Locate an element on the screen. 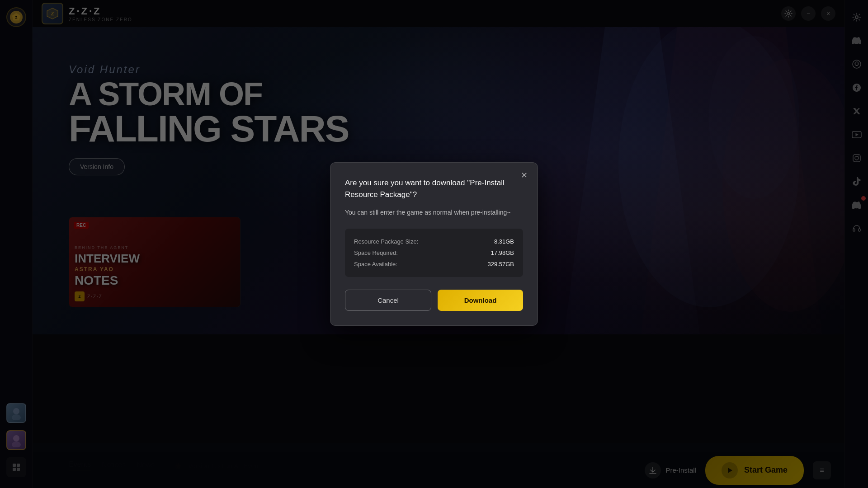  space-required-label: Space Required: is located at coordinates (376, 253).